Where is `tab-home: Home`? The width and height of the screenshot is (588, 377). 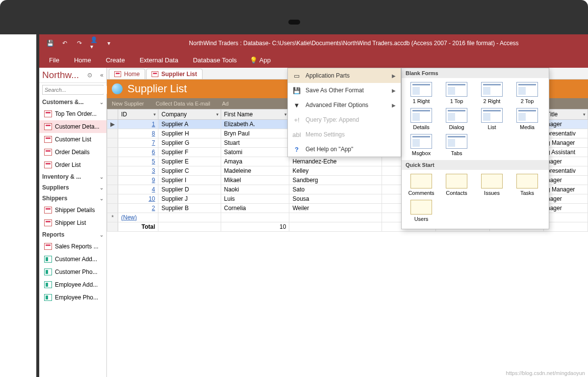 tab-home: Home is located at coordinates (82, 60).